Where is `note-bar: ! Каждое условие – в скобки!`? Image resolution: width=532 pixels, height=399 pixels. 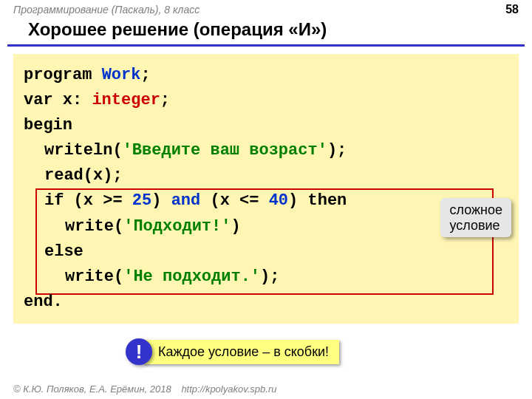 note-bar: ! Каждое условие – в скобки! is located at coordinates (232, 352).